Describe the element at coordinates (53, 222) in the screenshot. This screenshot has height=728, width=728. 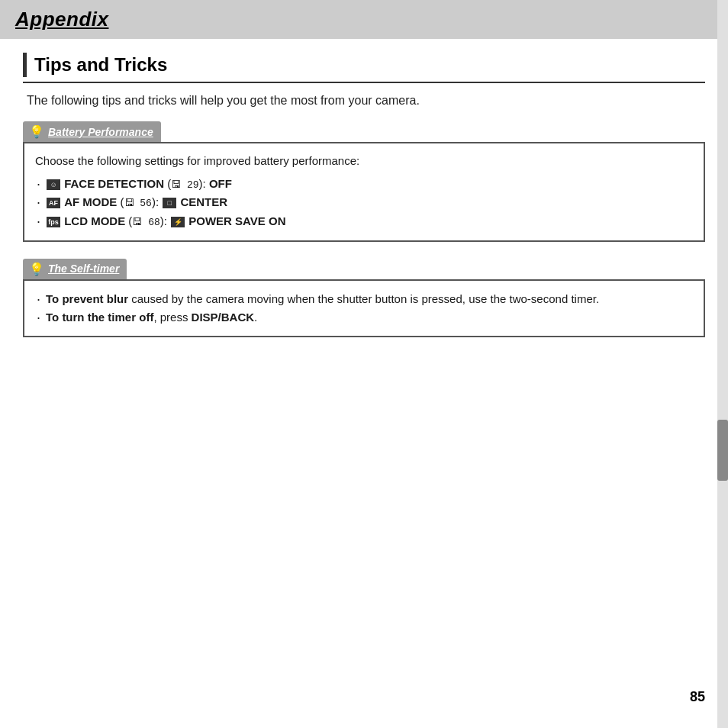
I see `lcd-mode-icon: fps` at that location.